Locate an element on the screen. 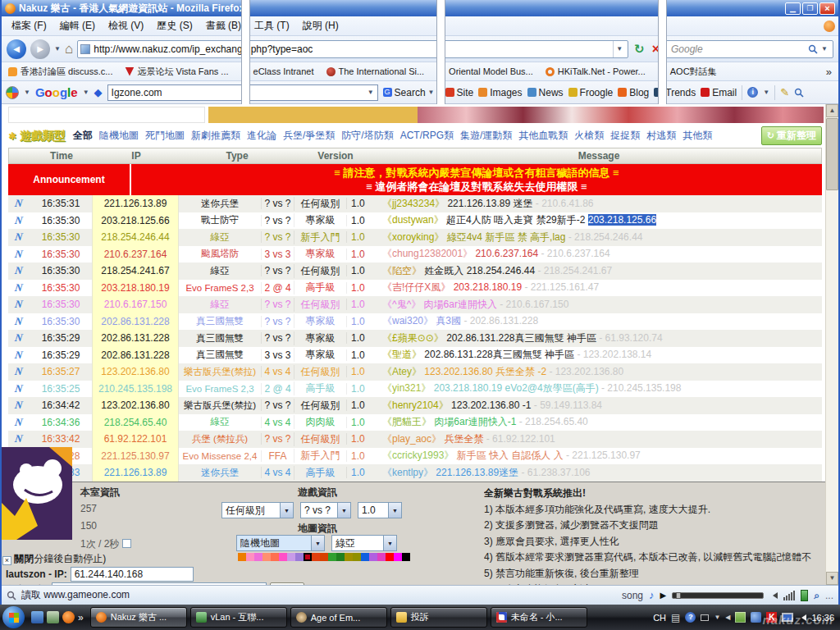  taskbar-task: 未命名 - 小... is located at coordinates (539, 617).